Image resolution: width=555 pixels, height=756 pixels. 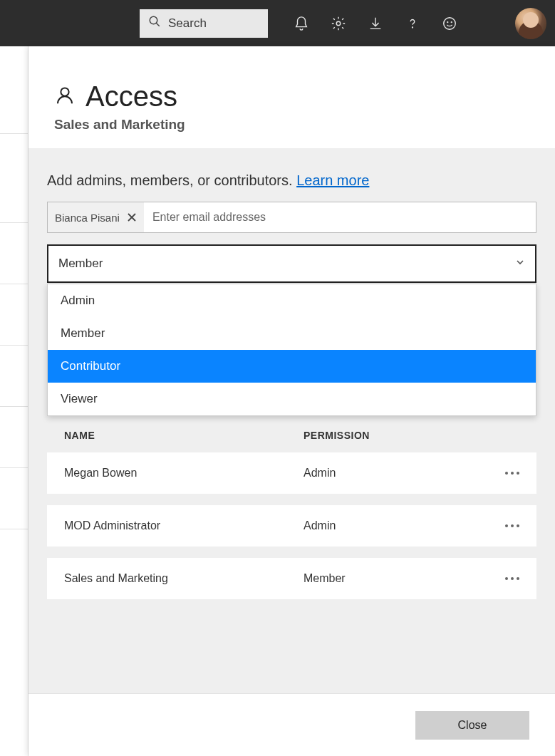 I want to click on row-permission: Member, so click(x=405, y=579).